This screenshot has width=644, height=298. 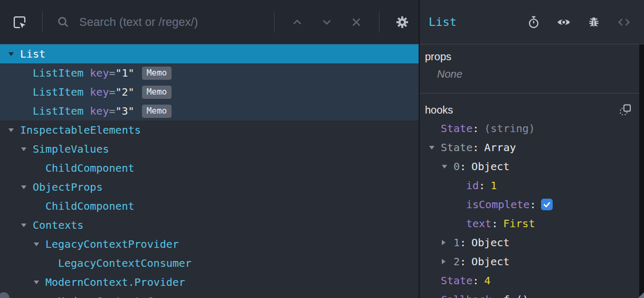 What do you see at coordinates (157, 111) in the screenshot?
I see `memo-badge: Memo` at bounding box center [157, 111].